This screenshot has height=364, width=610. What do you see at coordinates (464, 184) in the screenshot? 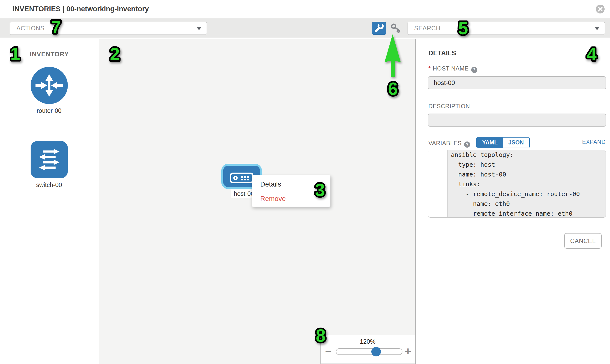
I see `line-text: links:` at bounding box center [464, 184].